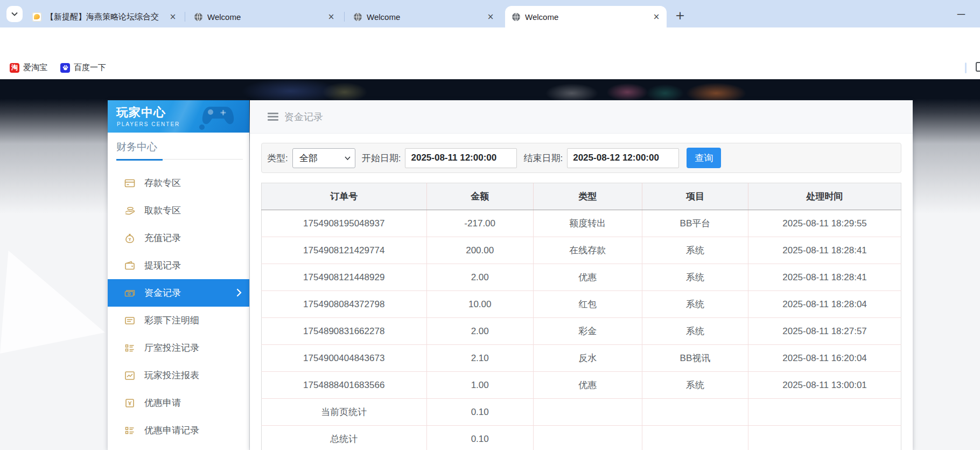  Describe the element at coordinates (179, 147) in the screenshot. I see `sidebar-section: 财务中心` at that location.